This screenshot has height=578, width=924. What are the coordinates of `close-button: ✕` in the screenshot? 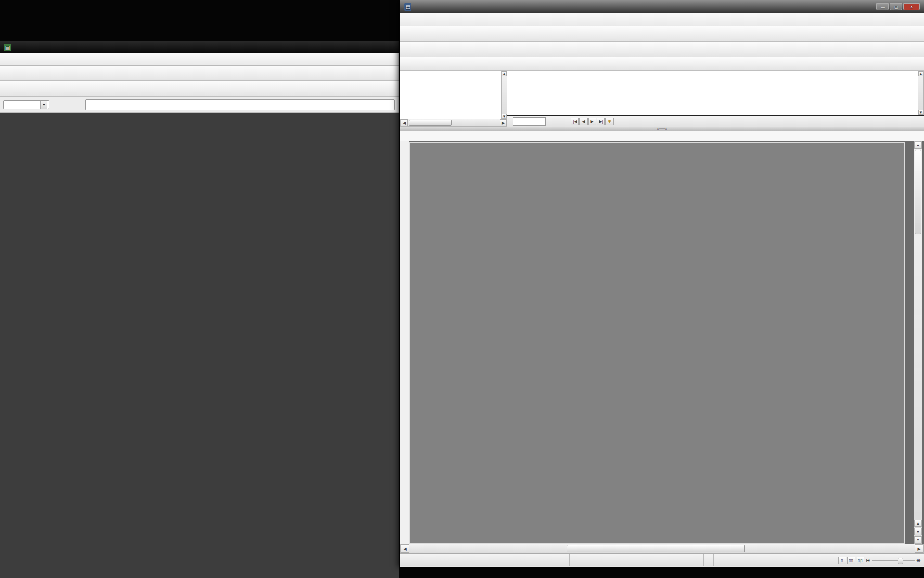 It's located at (911, 7).